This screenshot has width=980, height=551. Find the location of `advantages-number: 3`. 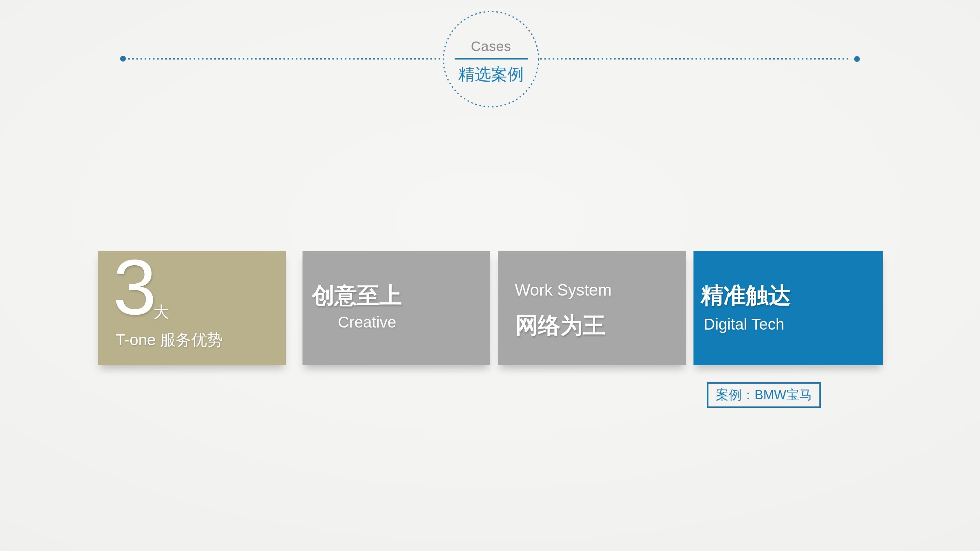

advantages-number: 3 is located at coordinates (135, 287).